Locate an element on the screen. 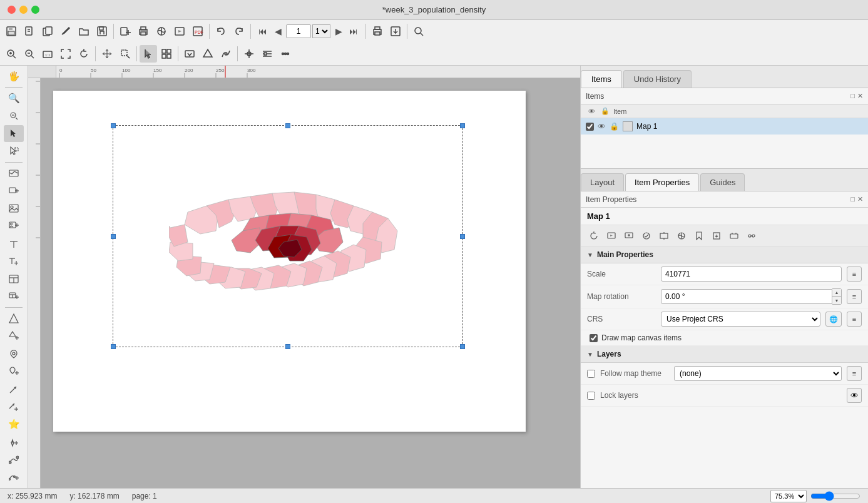 Image resolution: width=868 pixels, height=503 pixels. rename-icon is located at coordinates (66, 31).